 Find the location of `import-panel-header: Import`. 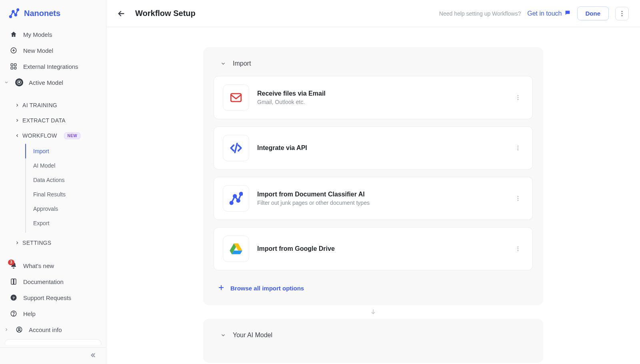

import-panel-header: Import is located at coordinates (373, 67).